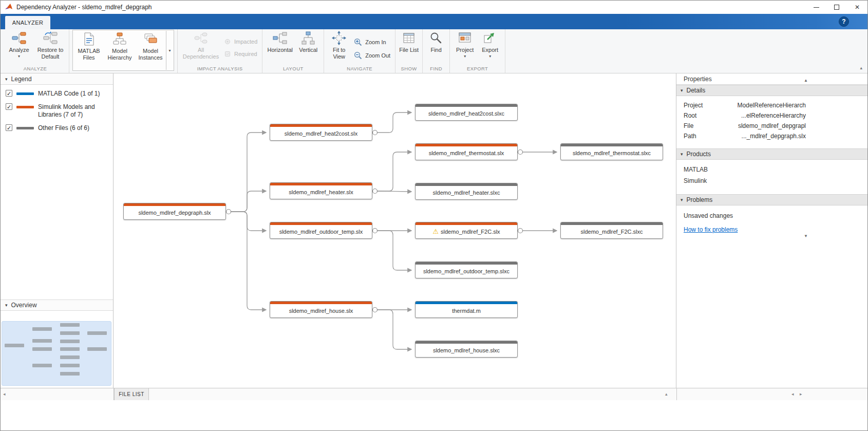 Image resolution: width=868 pixels, height=431 pixels. What do you see at coordinates (436, 50) in the screenshot?
I see `find-label: Find` at bounding box center [436, 50].